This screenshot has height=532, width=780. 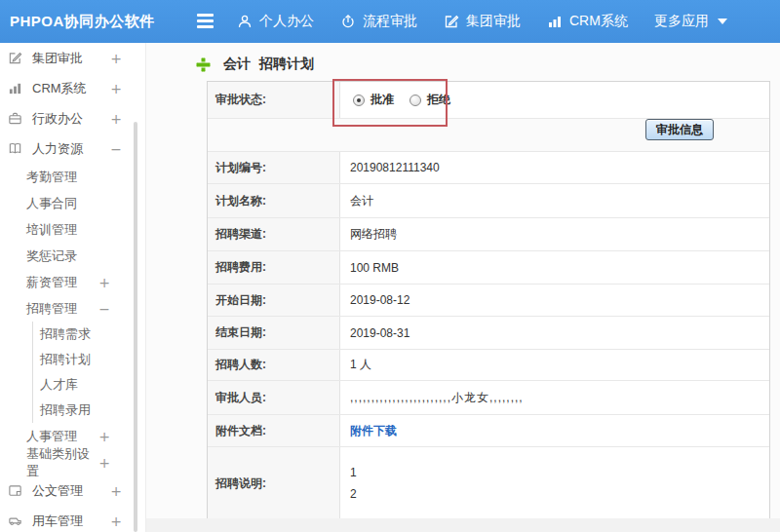 I want to click on sidebar-label: 薪资管理, so click(x=52, y=283).